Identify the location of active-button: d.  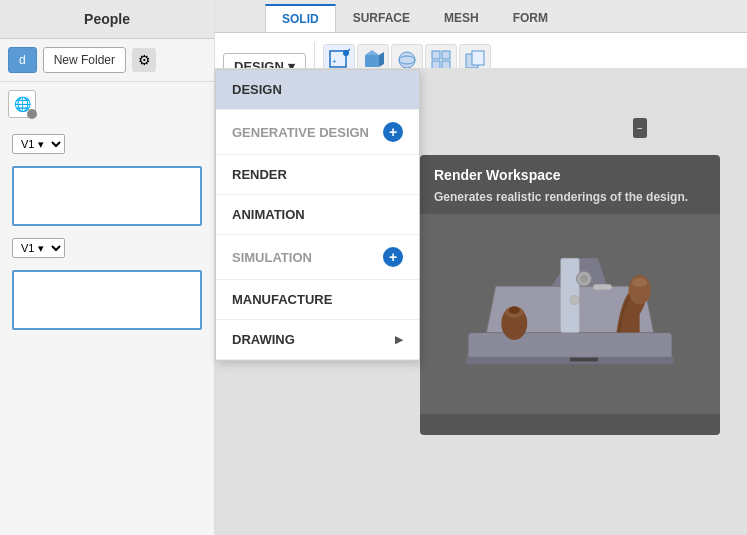
(22, 60).